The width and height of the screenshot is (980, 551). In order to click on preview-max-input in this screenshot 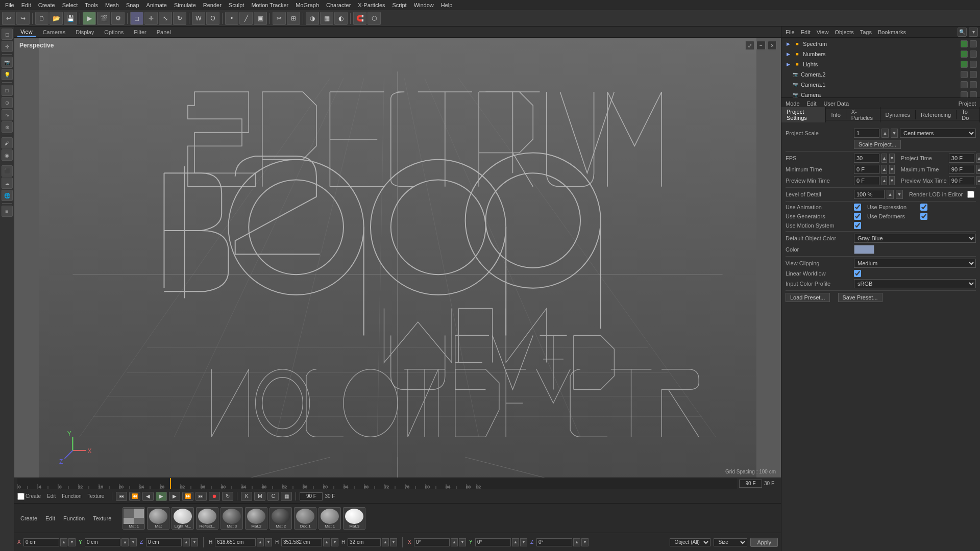, I will do `click(962, 181)`.